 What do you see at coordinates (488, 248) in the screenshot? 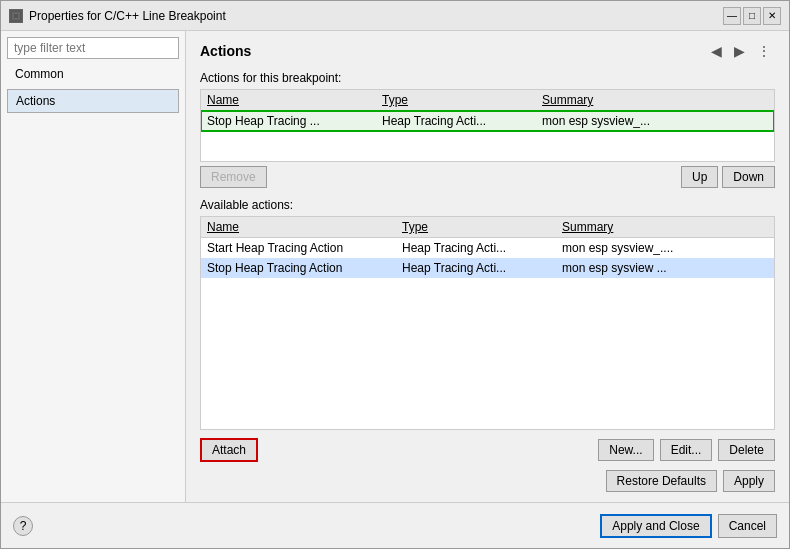
I see `table-row: Start Heap Tracing Action Heap Tracing A…` at bounding box center [488, 248].